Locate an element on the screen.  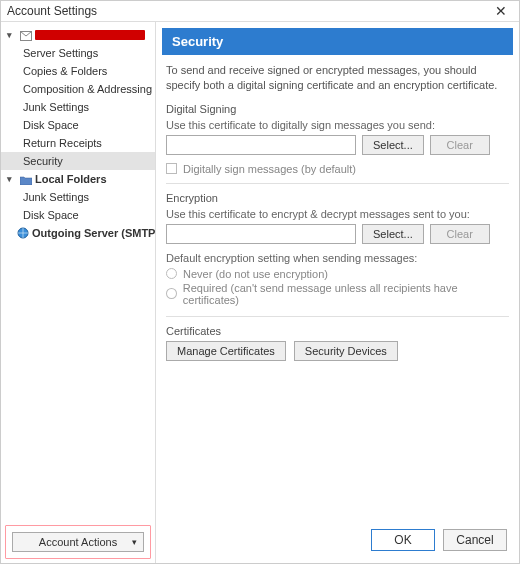
account-header: ▾ is located at coordinates (78, 35).